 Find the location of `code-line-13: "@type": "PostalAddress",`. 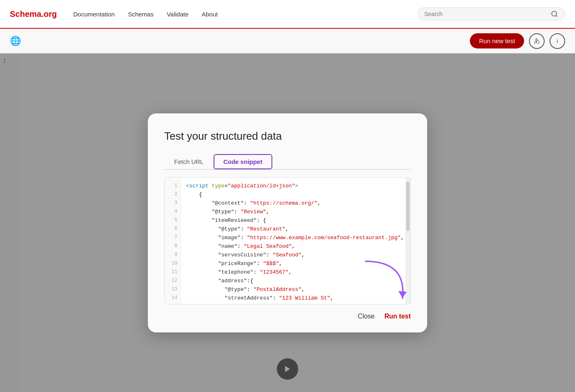

code-line-13: "@type": "PostalAddress", is located at coordinates (296, 289).